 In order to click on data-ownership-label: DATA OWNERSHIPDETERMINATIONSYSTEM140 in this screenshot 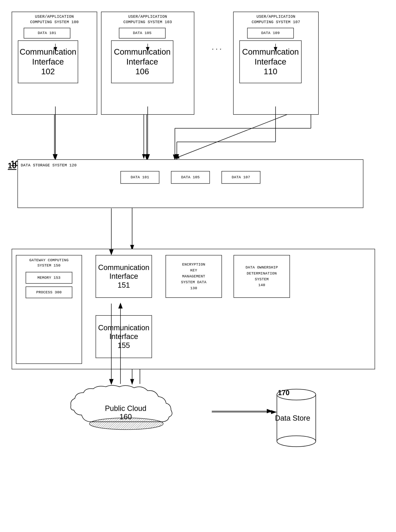, I will do `click(262, 276)`.